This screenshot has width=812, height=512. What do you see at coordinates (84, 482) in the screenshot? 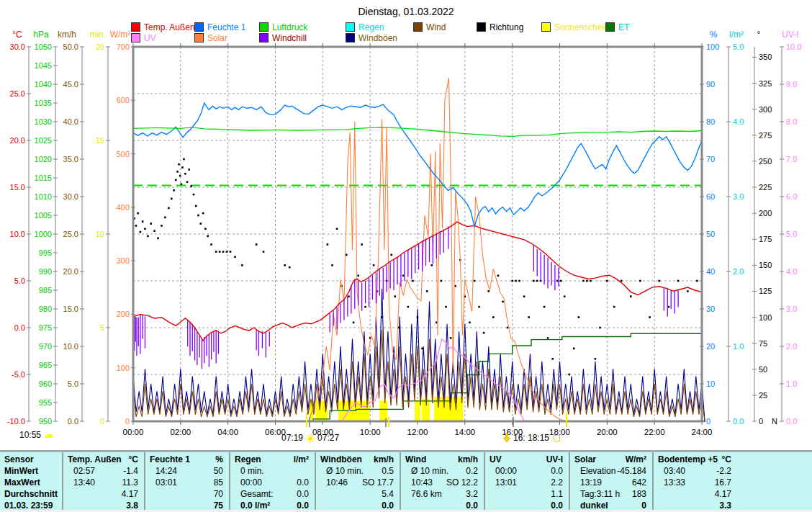
I see `cell-time: 13:40` at bounding box center [84, 482].